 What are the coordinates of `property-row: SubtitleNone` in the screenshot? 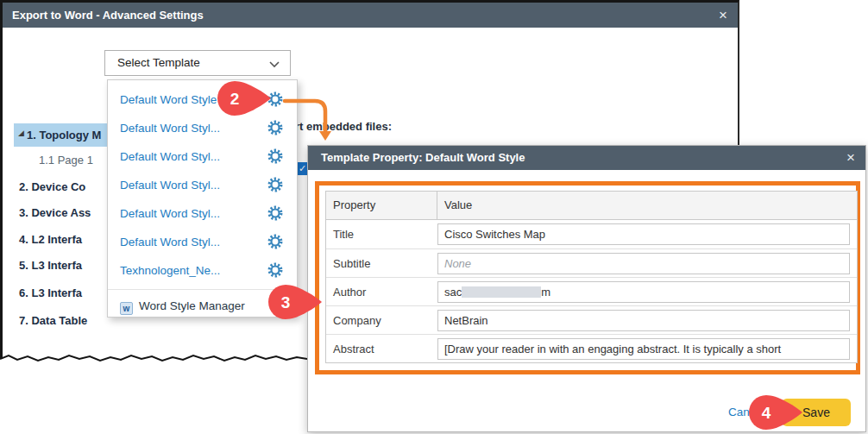 It's located at (592, 262).